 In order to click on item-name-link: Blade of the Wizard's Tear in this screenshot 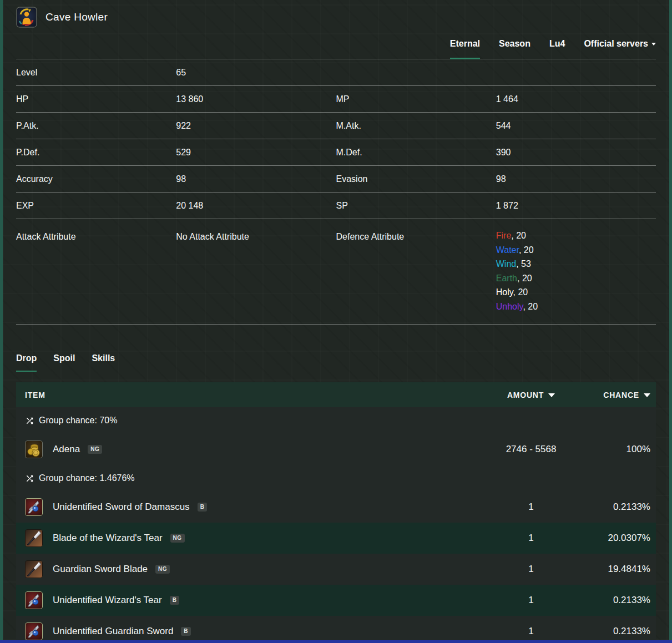, I will do `click(108, 538)`.